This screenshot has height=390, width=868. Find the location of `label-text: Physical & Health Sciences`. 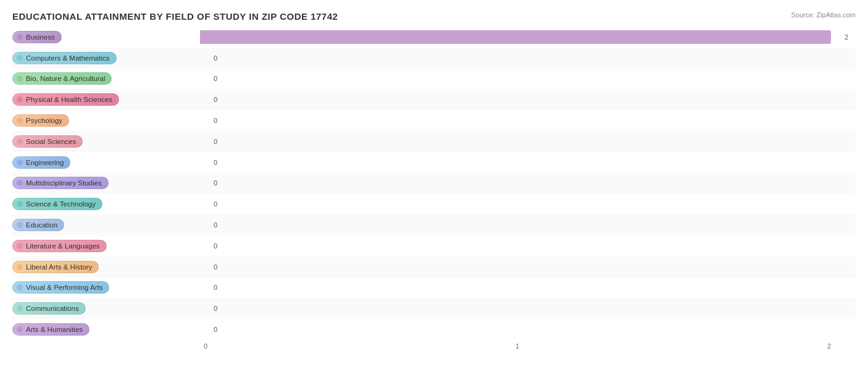

label-text: Physical & Health Sciences is located at coordinates (69, 100).